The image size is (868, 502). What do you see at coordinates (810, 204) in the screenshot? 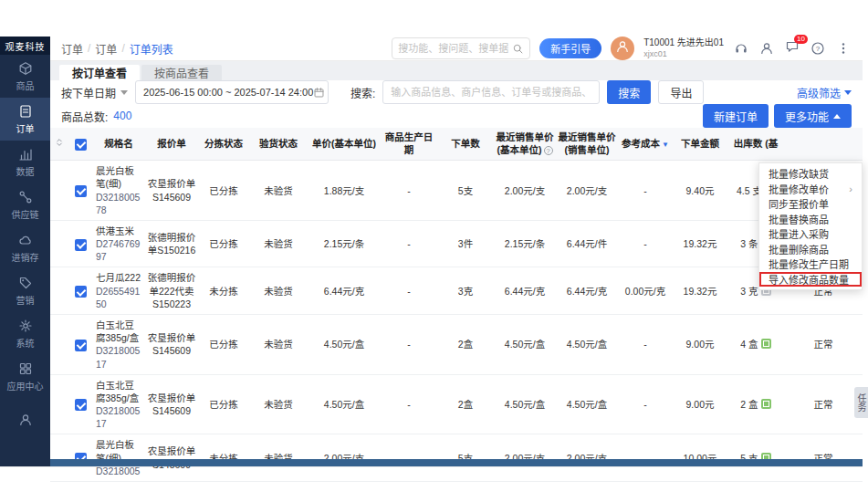
I see `menu-item-3: 同步至报价单` at bounding box center [810, 204].